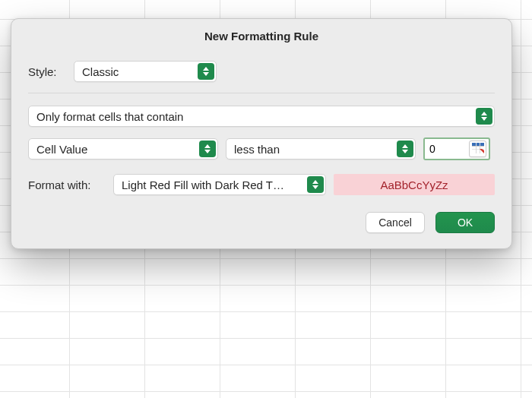  Describe the element at coordinates (261, 93) in the screenshot. I see `separator` at that location.